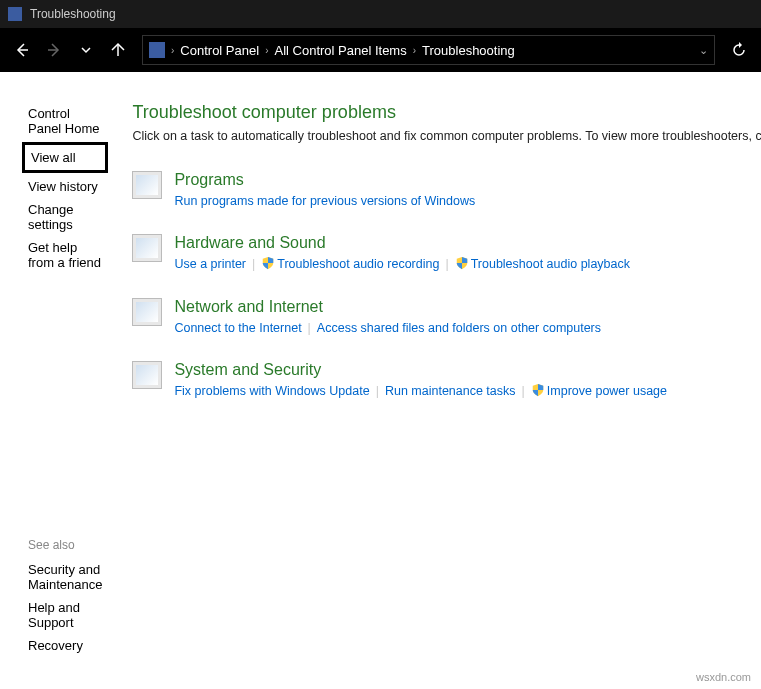  What do you see at coordinates (65, 608) in the screenshot?
I see `see-also-section: See also Security and Maintenance Help a…` at bounding box center [65, 608].